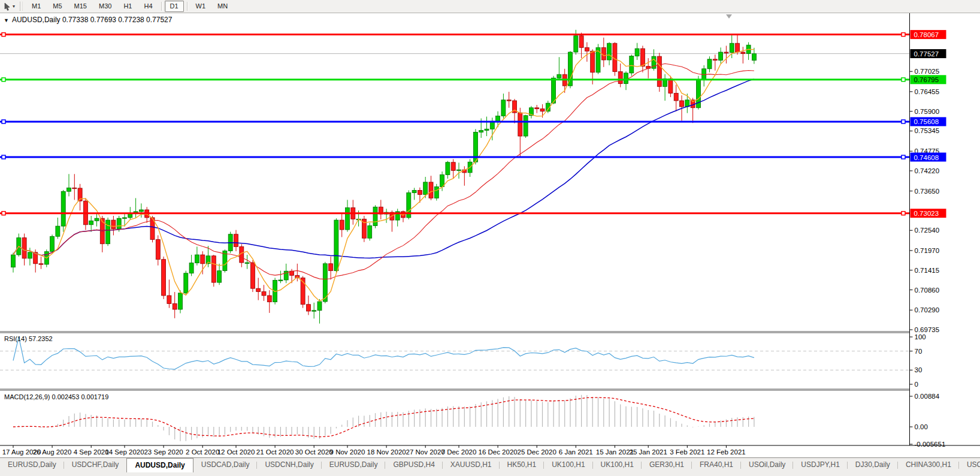 This screenshot has width=980, height=476. Describe the element at coordinates (7, 7) in the screenshot. I see `cursor-icon` at that location.